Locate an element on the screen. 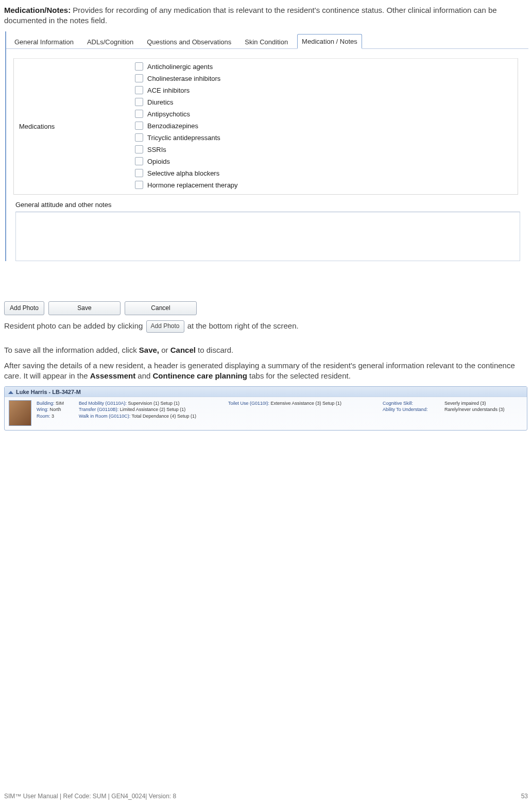 Image resolution: width=532 pixels, height=807 pixels. label: Cognitive Skill: is located at coordinates (414, 403).